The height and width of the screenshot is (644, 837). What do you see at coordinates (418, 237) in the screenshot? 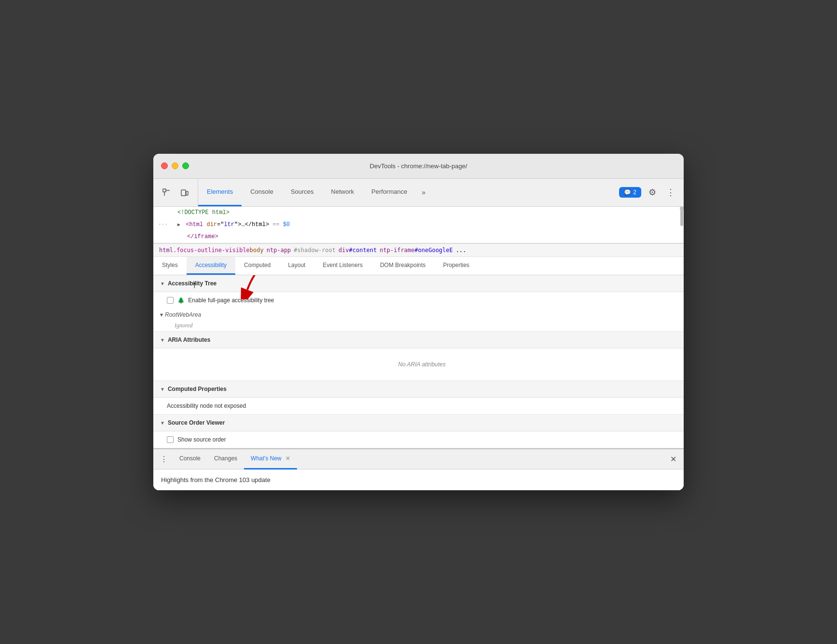
I see `dom-line-iframe: </iframe>` at bounding box center [418, 237].